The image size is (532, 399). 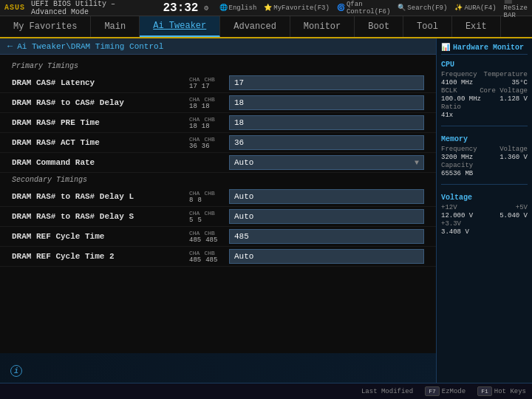 I want to click on mem-freq-label: Frequency, so click(x=460, y=149).